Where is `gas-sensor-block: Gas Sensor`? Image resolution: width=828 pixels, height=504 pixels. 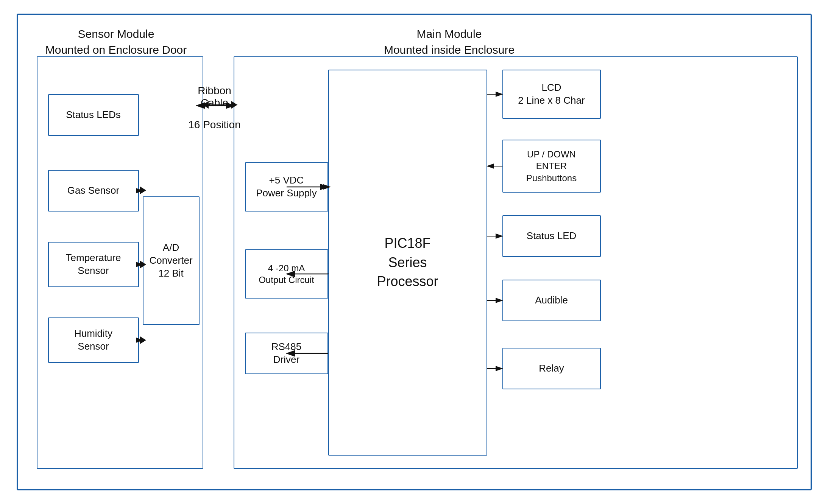 gas-sensor-block: Gas Sensor is located at coordinates (94, 191).